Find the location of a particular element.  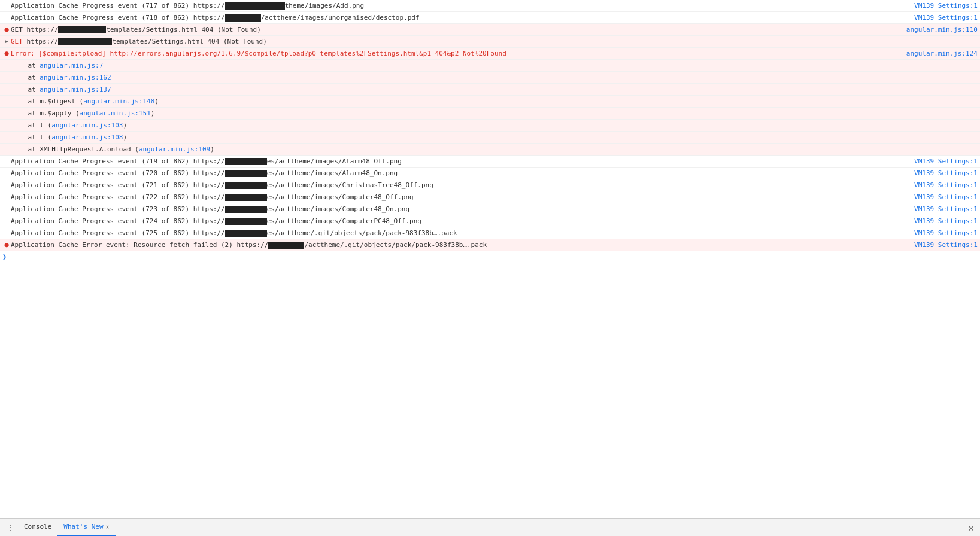

stack-text: at angular.min.js:137 is located at coordinates (496, 90).